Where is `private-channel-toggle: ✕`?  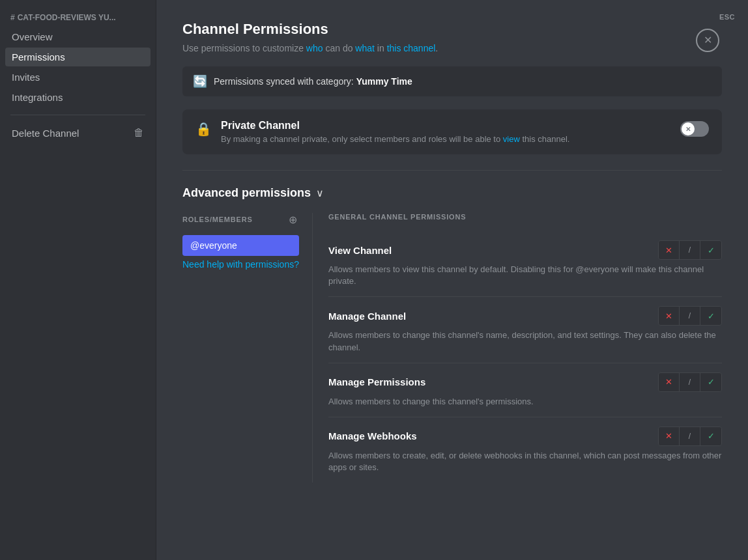 private-channel-toggle: ✕ is located at coordinates (695, 129).